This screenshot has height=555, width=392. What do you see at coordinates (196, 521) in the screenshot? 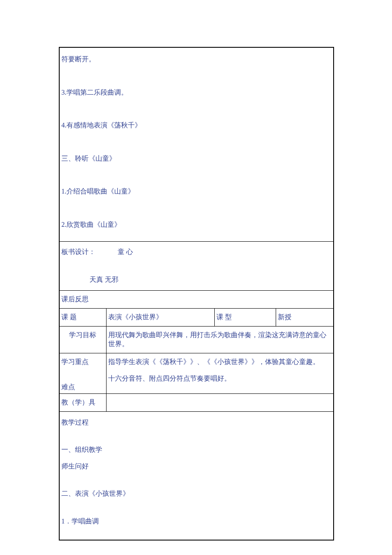
I see `text-line: 1．学唱曲调` at bounding box center [196, 521].